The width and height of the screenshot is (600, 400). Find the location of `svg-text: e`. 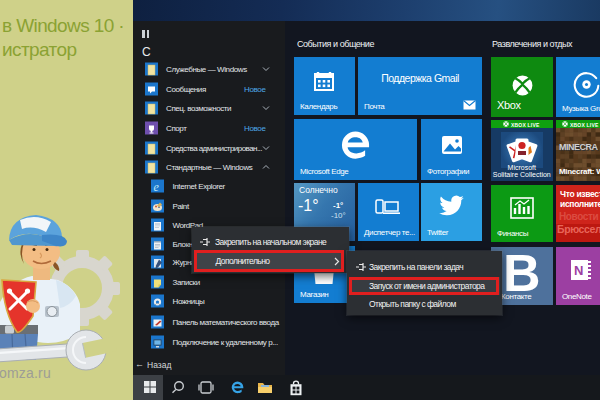

svg-text: e is located at coordinates (157, 188).